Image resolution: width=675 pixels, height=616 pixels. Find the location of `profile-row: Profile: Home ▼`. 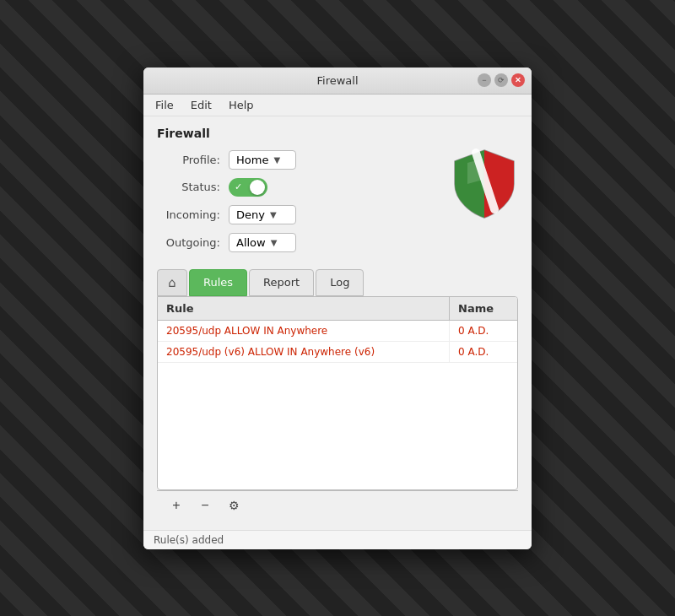

profile-row: Profile: Home ▼ is located at coordinates (295, 160).